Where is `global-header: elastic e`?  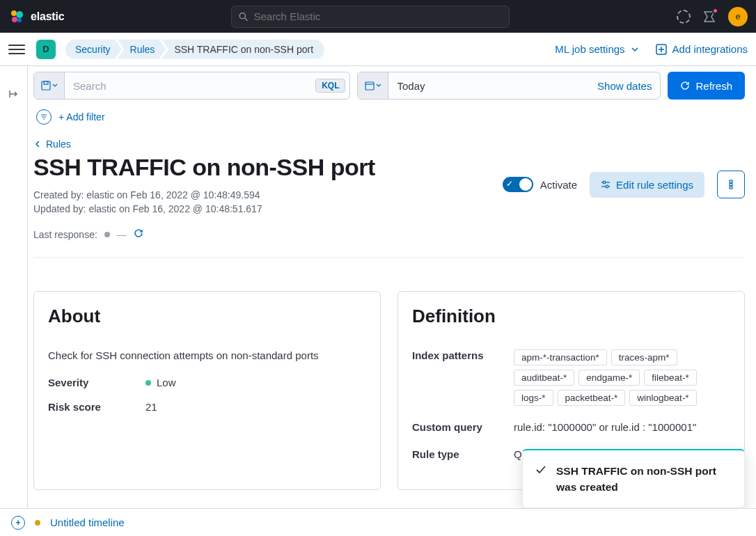
global-header: elastic e is located at coordinates (378, 17).